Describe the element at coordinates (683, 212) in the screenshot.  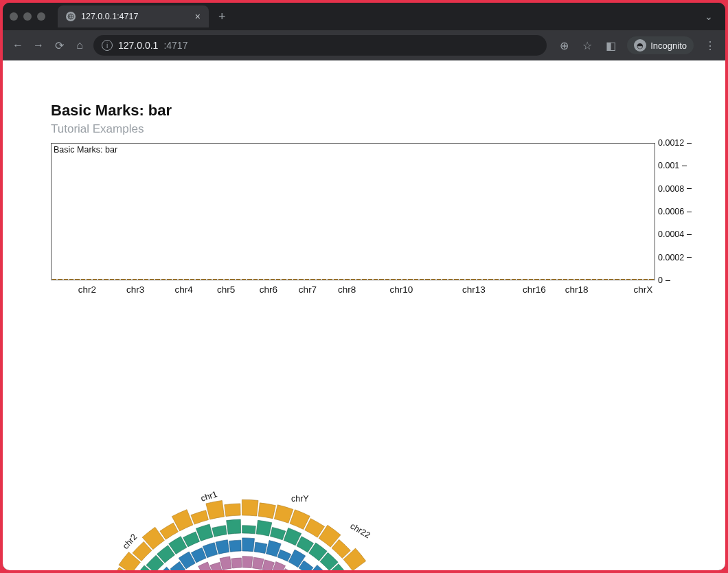
I see `y-axis: 00.00020.00040.00060.00080.0010.0012` at that location.